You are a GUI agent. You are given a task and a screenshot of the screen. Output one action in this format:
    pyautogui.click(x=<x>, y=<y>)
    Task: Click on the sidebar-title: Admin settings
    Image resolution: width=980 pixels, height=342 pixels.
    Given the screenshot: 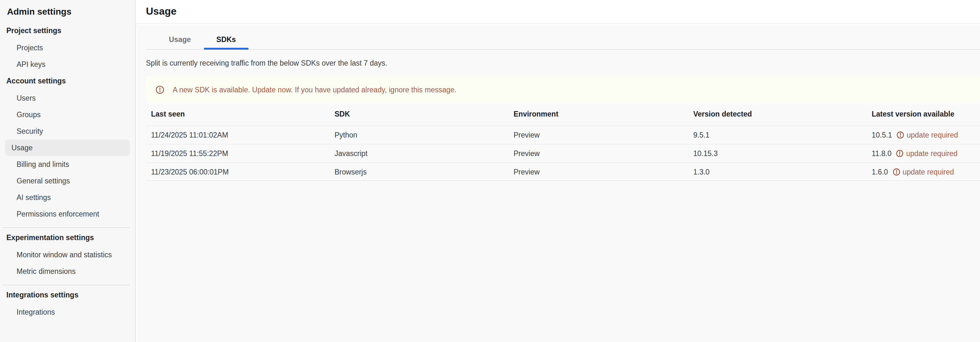 What is the action you would take?
    pyautogui.click(x=71, y=12)
    